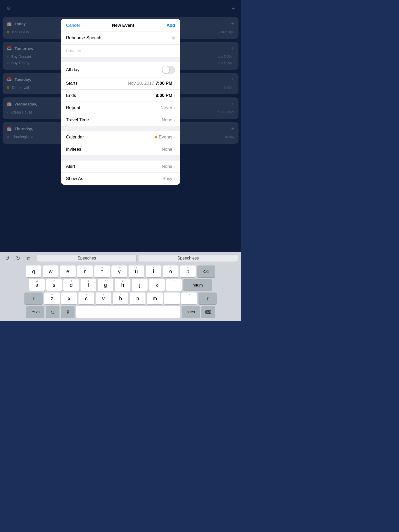 The image size is (399, 532). What do you see at coordinates (7, 258) in the screenshot?
I see `undo-button: ↺` at bounding box center [7, 258].